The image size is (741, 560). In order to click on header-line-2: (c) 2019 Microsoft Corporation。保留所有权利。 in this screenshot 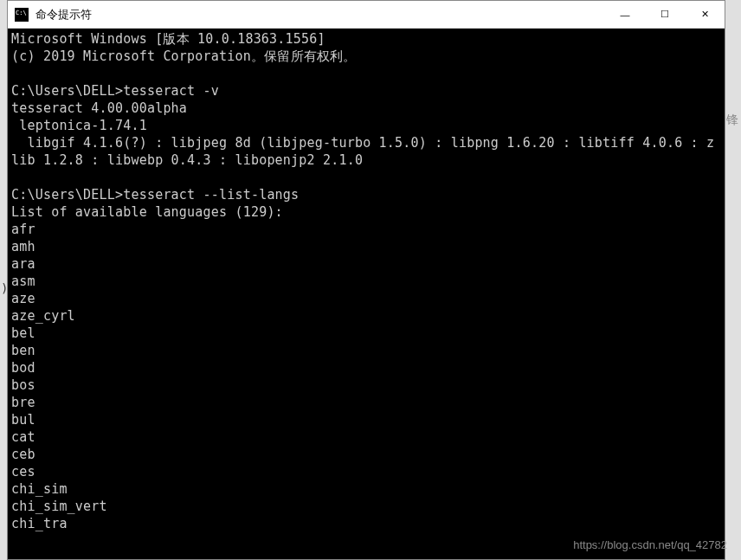, I will do `click(184, 56)`.